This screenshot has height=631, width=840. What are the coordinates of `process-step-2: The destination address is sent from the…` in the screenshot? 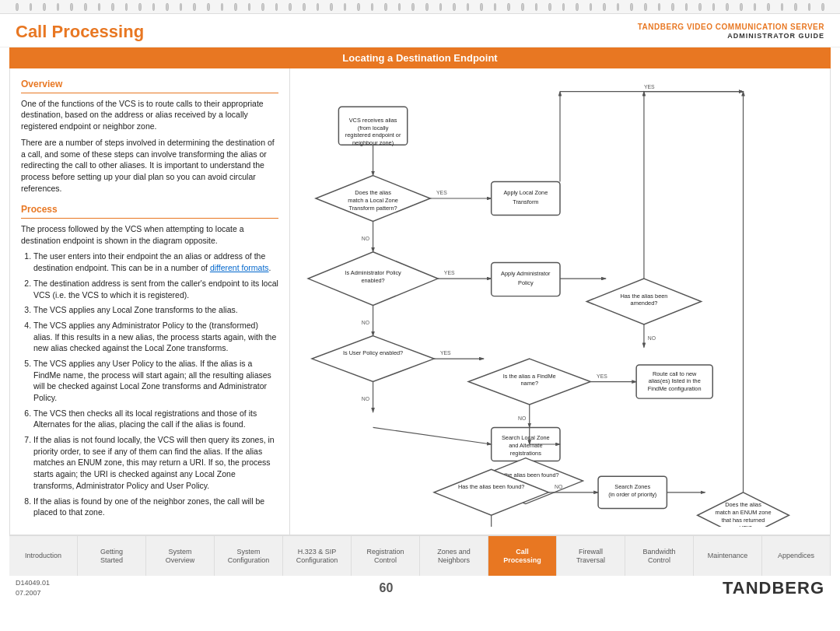 It's located at (156, 289).